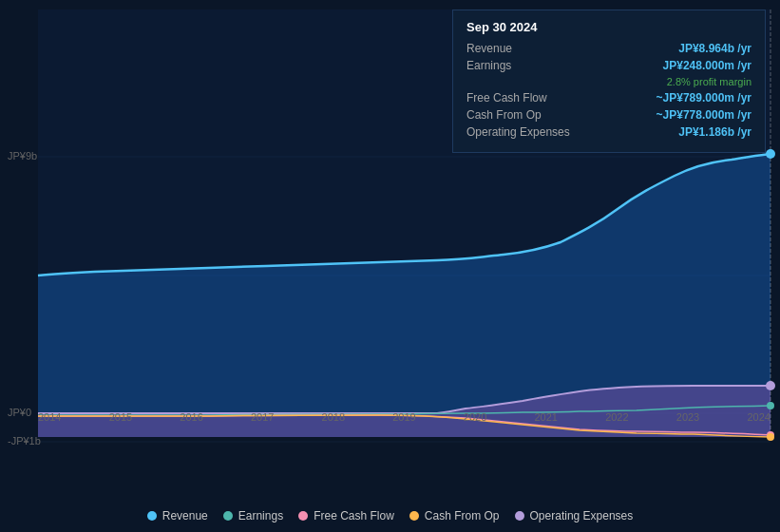  Describe the element at coordinates (475, 417) in the screenshot. I see `x-label-2020: 2020` at that location.